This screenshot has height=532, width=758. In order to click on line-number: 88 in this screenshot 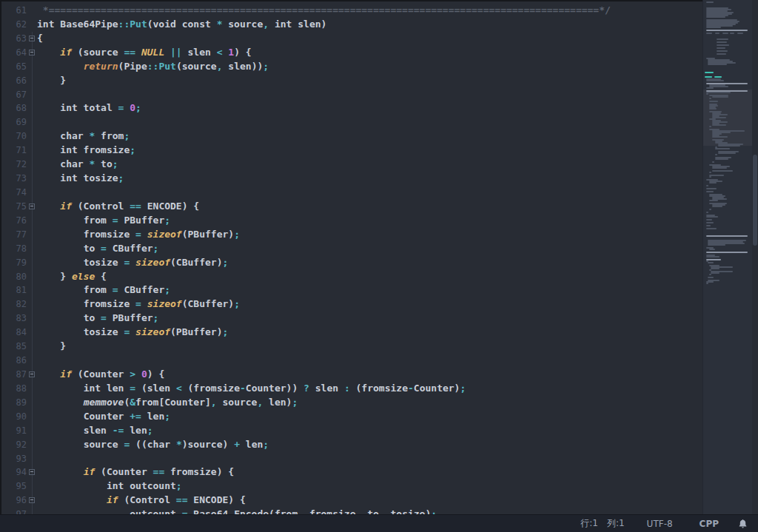, I will do `click(13, 389)`.